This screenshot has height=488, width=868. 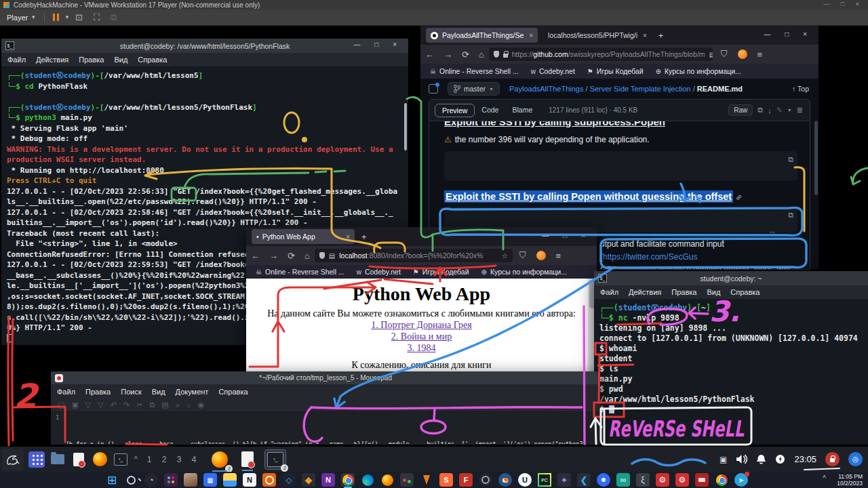 What do you see at coordinates (441, 272) in the screenshot?
I see `bookmark-games: ⚑Игры Кодебай` at bounding box center [441, 272].